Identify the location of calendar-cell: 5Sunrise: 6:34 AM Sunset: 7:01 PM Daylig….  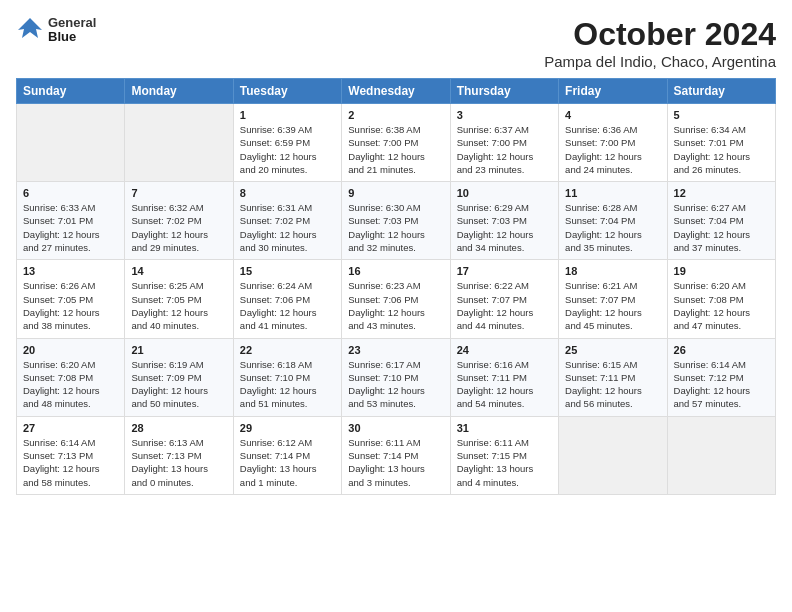
(721, 143).